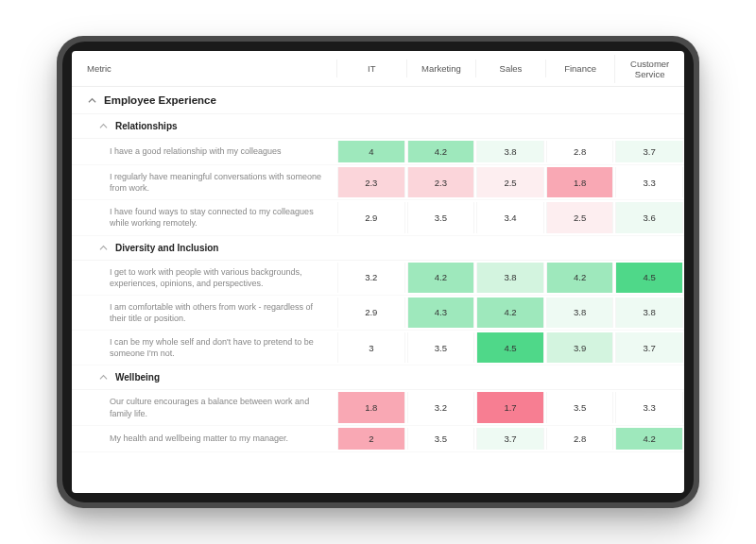 The image size is (756, 544). What do you see at coordinates (371, 438) in the screenshot?
I see `score-cell: 2` at bounding box center [371, 438].